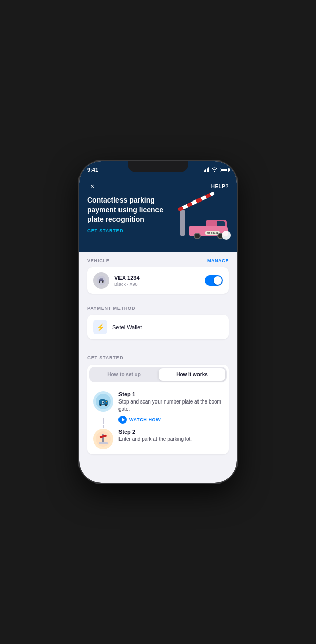  Describe the element at coordinates (158, 278) in the screenshot. I see `vehicle-section: VEHICLE MANAGE` at that location.